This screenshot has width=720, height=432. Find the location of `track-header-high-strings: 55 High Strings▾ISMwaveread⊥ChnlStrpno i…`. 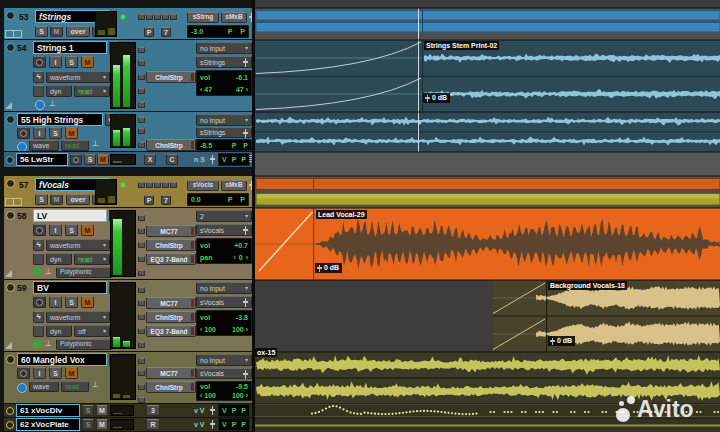

track-header-high-strings: 55 High Strings▾ISMwaveread⊥ChnlStrpno i… is located at coordinates (130, 132).